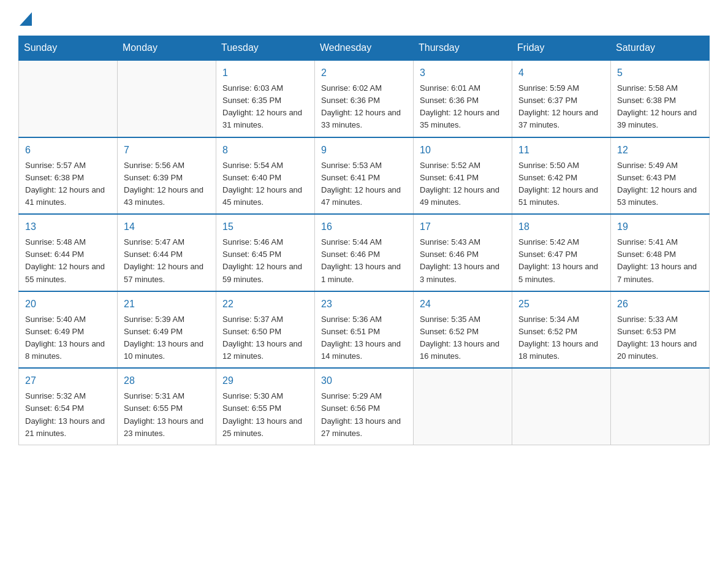 The height and width of the screenshot is (563, 728). What do you see at coordinates (68, 304) in the screenshot?
I see `day-number: 20` at bounding box center [68, 304].